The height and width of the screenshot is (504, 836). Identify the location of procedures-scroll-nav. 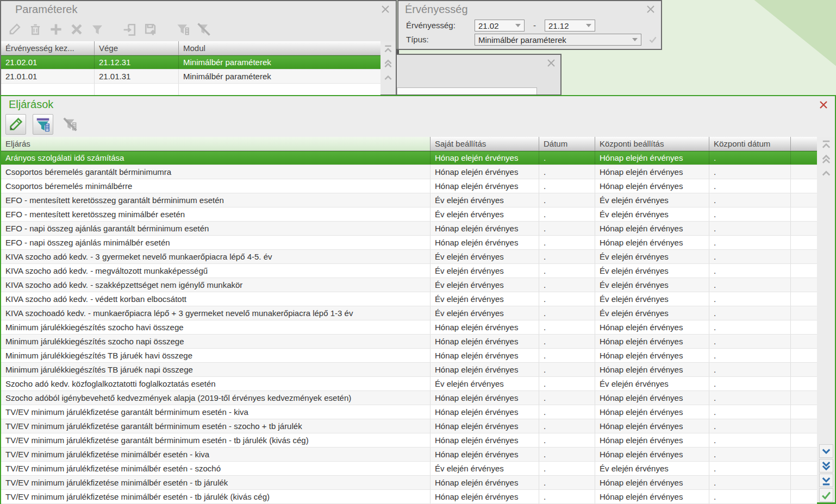
(826, 319).